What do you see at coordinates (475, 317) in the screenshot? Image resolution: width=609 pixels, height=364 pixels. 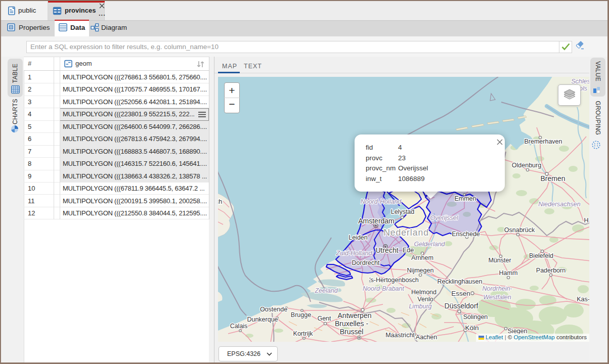 I see `svg-text: Solingen` at bounding box center [475, 317].